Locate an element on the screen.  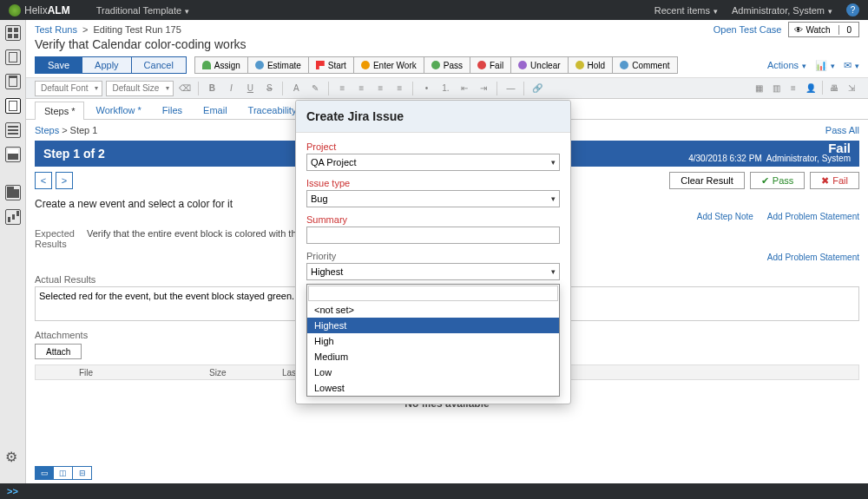
summary-input is located at coordinates (433, 235).